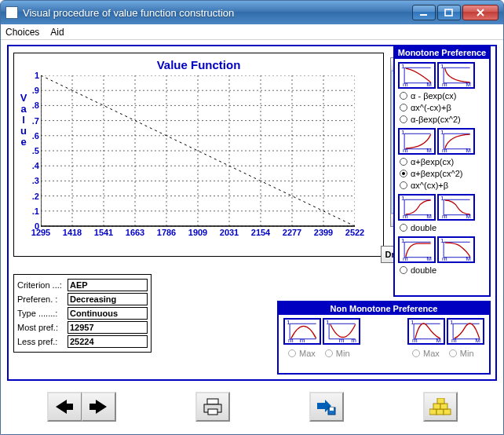  Describe the element at coordinates (99, 407) in the screenshot. I see `next-button` at that location.